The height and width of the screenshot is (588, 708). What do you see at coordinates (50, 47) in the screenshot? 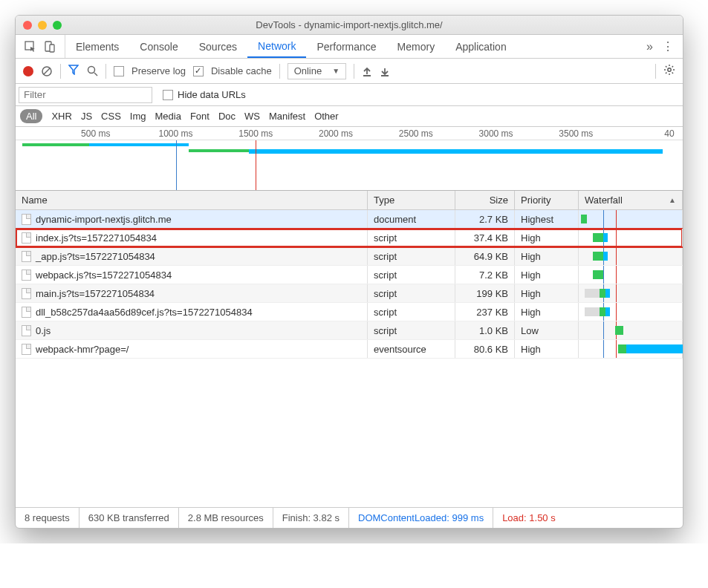
I see `device-toolbar-icon` at bounding box center [50, 47].